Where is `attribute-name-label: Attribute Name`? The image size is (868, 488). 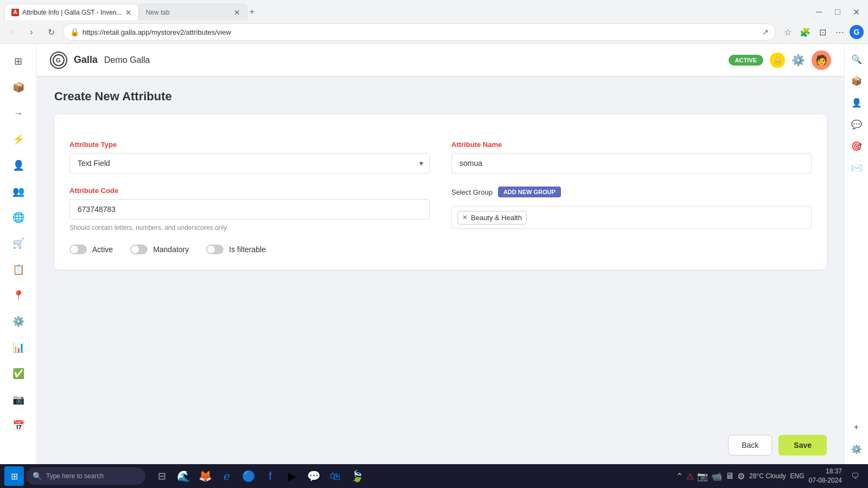 attribute-name-label: Attribute Name is located at coordinates (631, 144).